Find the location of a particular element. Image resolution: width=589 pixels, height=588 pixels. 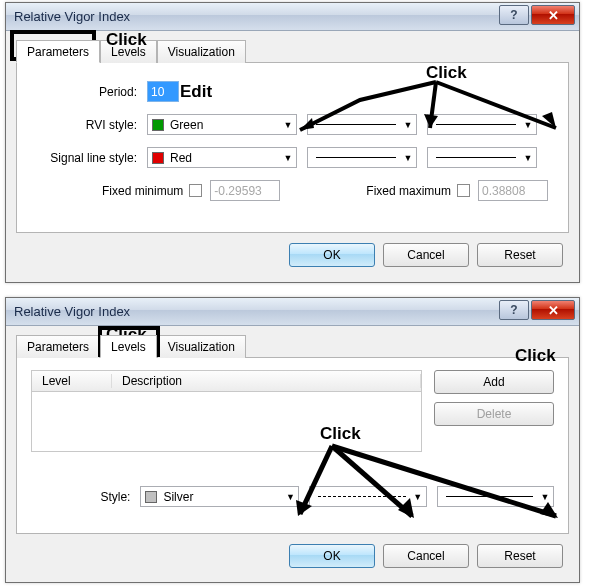

style-linestyle-combo: ▼ is located at coordinates (368, 496).